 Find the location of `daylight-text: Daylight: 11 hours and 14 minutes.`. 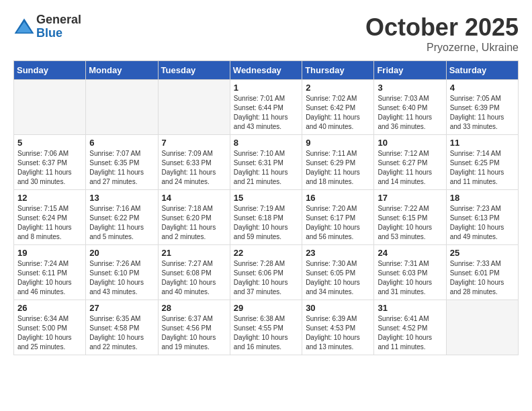

daylight-text: Daylight: 11 hours and 14 minutes. is located at coordinates (410, 177).